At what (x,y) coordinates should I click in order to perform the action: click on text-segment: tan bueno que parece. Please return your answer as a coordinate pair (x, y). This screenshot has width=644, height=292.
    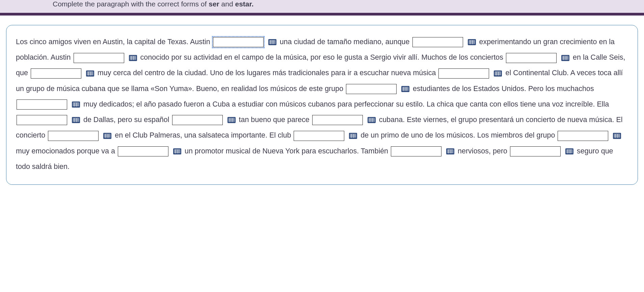
    Looking at the image, I should click on (275, 120).